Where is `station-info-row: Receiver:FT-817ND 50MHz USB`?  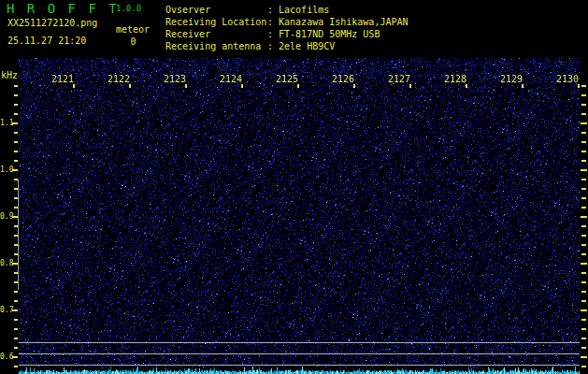
station-info-row: Receiver:FT-817ND 50MHz USB is located at coordinates (287, 34).